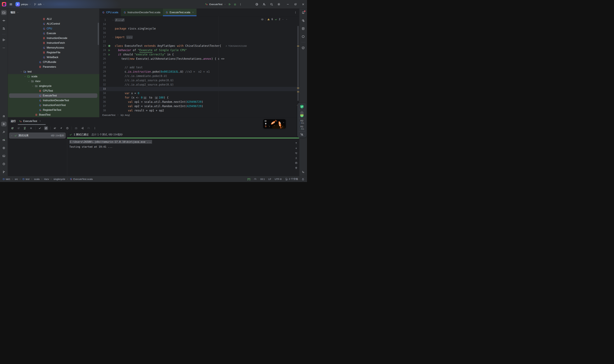 The image size is (614, 364). Describe the element at coordinates (54, 110) in the screenshot. I see `tree-item-registerfiletest: RegisterFileTest` at that location.